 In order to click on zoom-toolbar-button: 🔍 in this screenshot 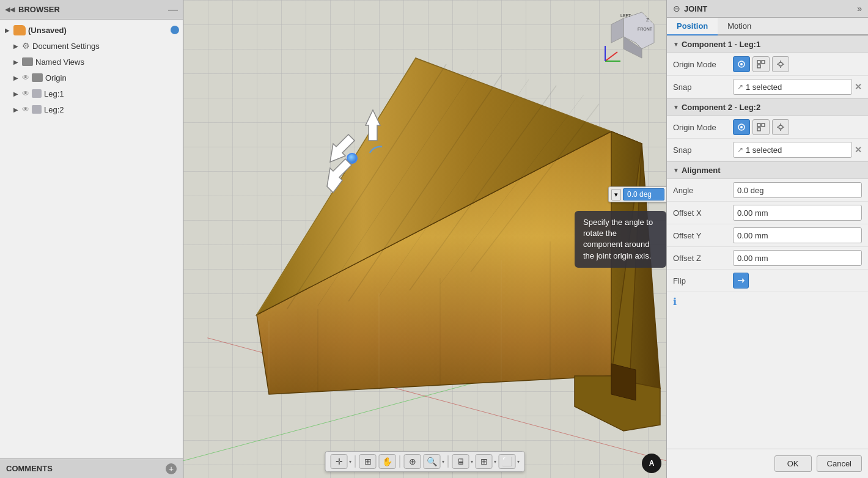, I will do `click(432, 461)`.